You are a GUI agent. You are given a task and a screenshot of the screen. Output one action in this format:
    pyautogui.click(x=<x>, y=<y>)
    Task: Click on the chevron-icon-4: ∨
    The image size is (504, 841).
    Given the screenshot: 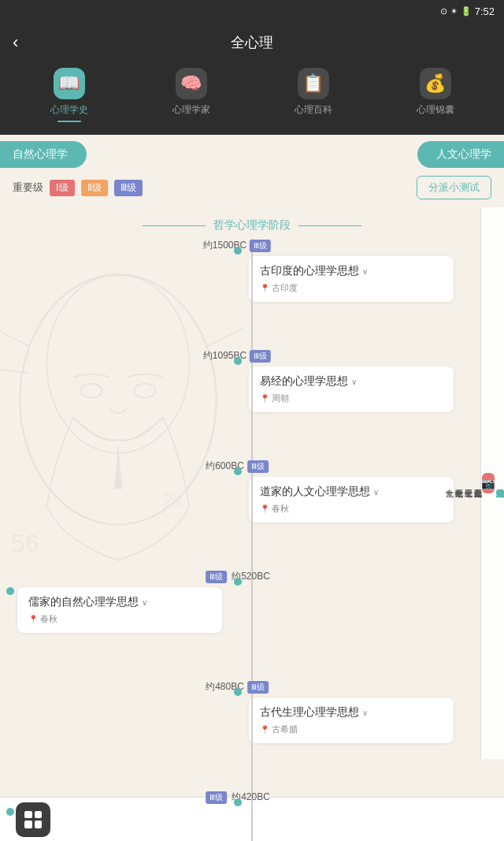 What is the action you would take?
    pyautogui.click(x=365, y=713)
    